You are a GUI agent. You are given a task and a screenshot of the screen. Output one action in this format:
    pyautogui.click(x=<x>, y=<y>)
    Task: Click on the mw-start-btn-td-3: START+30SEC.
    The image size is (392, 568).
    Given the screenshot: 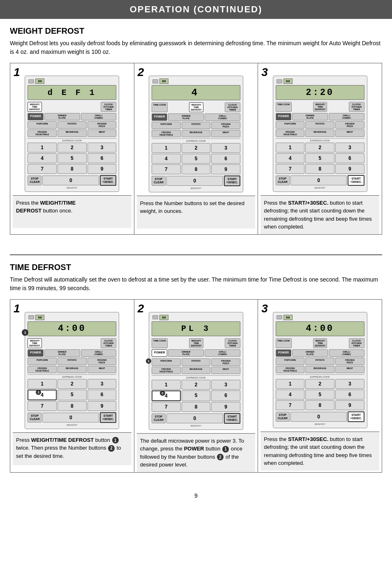 What is the action you would take?
    pyautogui.click(x=356, y=417)
    